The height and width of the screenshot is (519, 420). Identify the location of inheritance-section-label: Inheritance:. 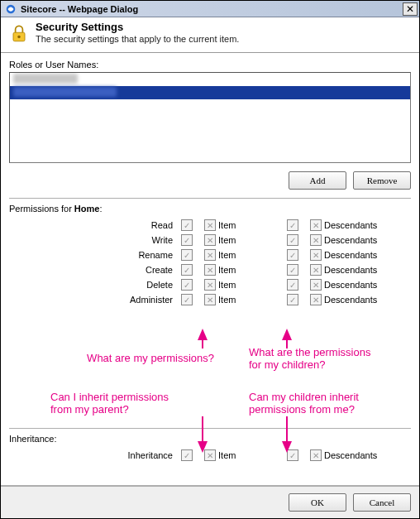
(210, 439).